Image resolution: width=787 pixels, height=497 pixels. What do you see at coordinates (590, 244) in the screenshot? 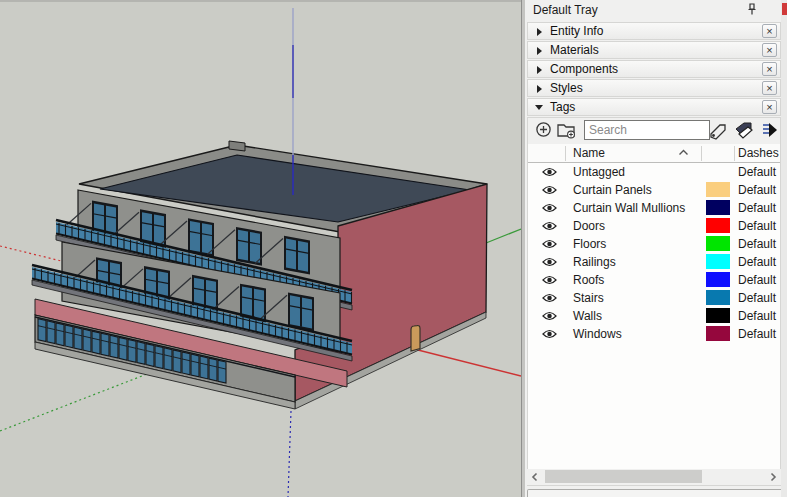
I see `tag-name: Floors` at bounding box center [590, 244].